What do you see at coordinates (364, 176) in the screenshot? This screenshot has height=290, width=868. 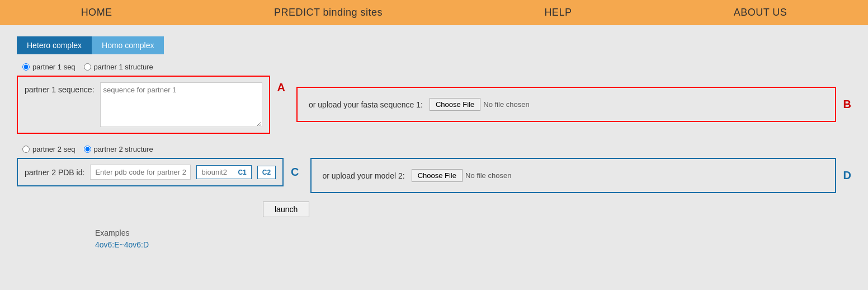 I see `upload-model-label: or upload your model 2:` at bounding box center [364, 176].